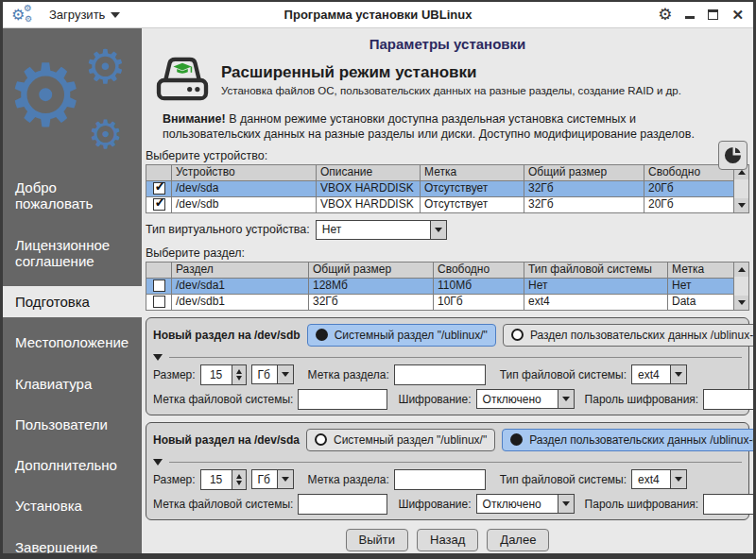  Describe the element at coordinates (440, 285) in the screenshot. I see `partition-row-sda1: /dev/sda1 128Мб 110Мб Нет Нет` at that location.